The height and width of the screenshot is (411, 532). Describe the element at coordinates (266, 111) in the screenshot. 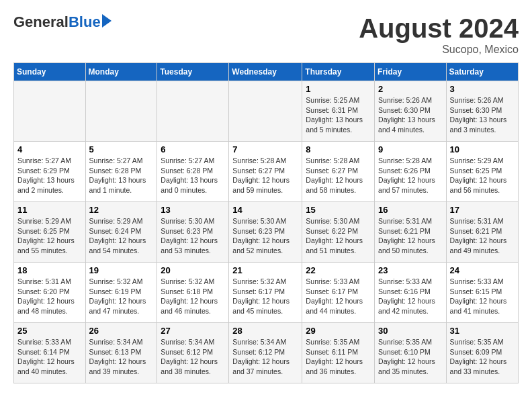

I see `week-row-1: 1Sunrise: 5:25 AMSunset: 6:31 PMDaylight…` at that location.